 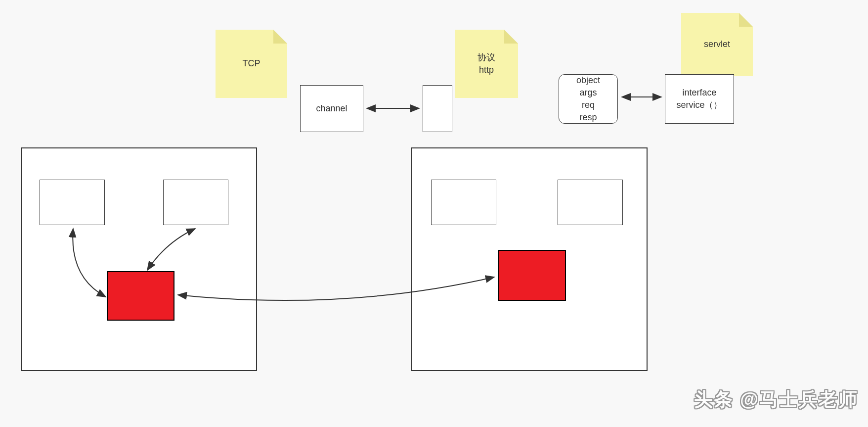 What do you see at coordinates (588, 80) in the screenshot?
I see `objectargs-line1: object` at bounding box center [588, 80].